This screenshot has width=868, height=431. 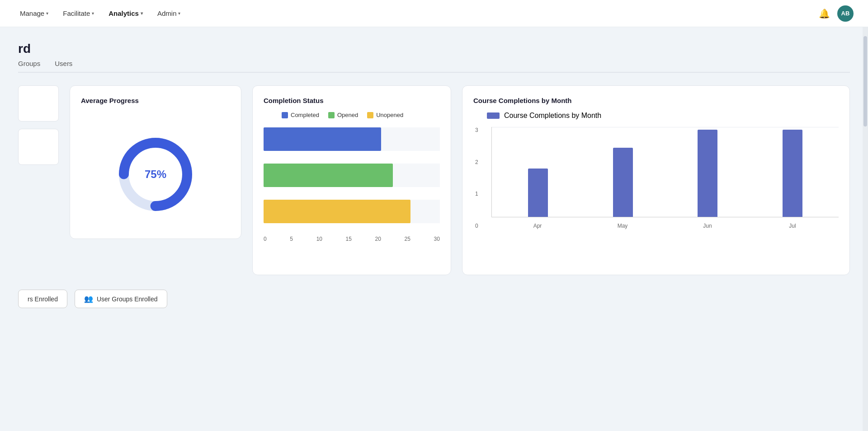 I want to click on course-completions-title: Course Completions by Month, so click(x=656, y=100).